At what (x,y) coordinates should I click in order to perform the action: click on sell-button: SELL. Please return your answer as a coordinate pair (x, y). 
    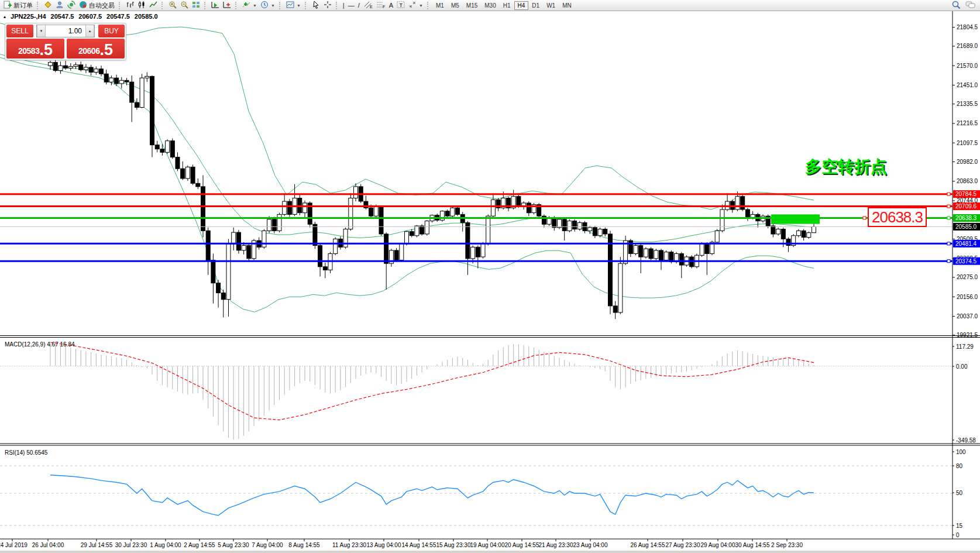
    Looking at the image, I should click on (20, 31).